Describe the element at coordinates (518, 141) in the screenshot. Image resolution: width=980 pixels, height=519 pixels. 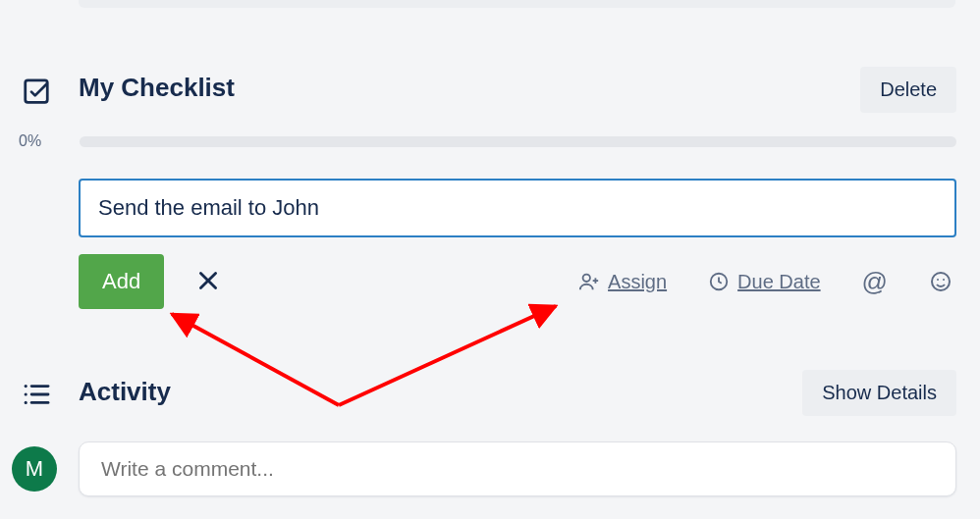
I see `progress-bar` at that location.